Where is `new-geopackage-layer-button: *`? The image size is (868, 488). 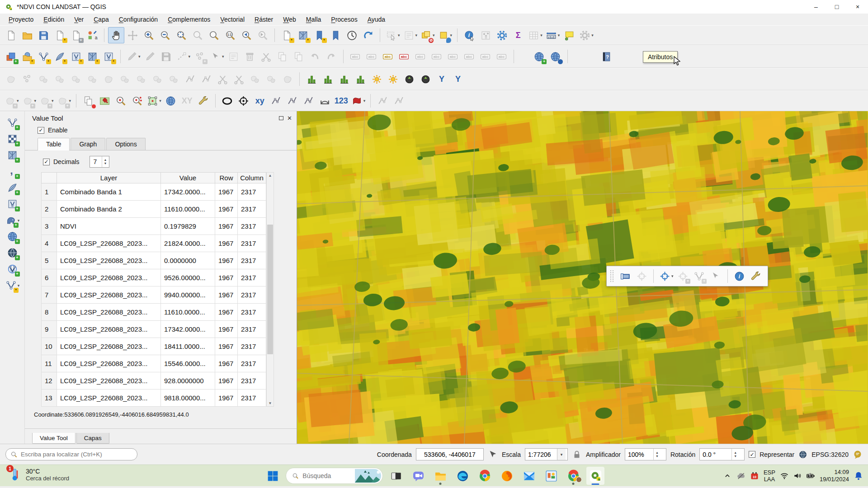 new-geopackage-layer-button: * is located at coordinates (27, 56).